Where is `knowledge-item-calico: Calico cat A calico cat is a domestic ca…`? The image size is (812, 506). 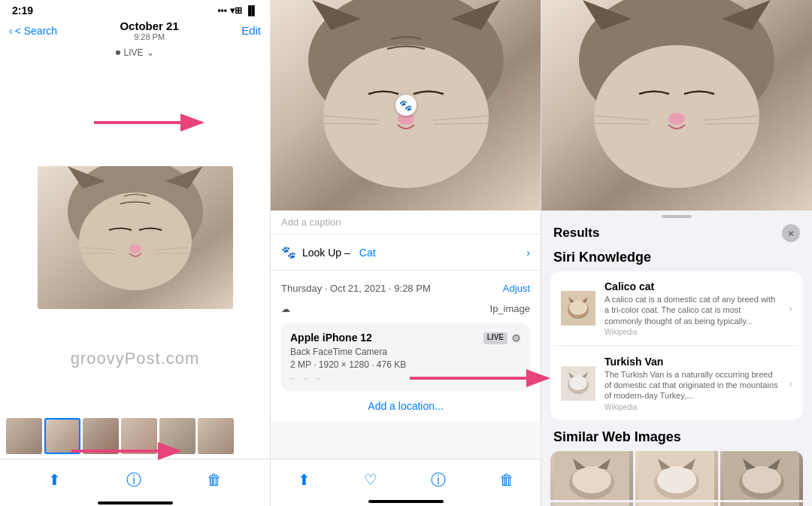
knowledge-item-calico: Calico cat A calico cat is a domestic ca… is located at coordinates (677, 308).